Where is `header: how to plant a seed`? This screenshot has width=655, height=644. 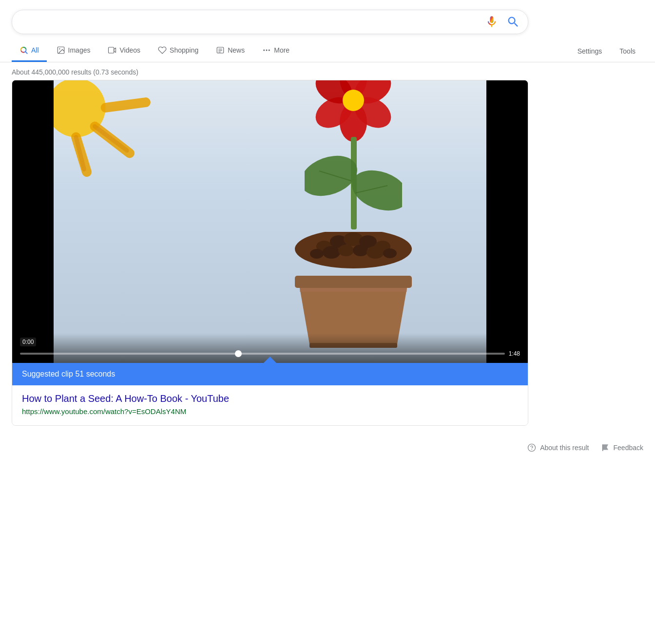 header: how to plant a seed is located at coordinates (328, 17).